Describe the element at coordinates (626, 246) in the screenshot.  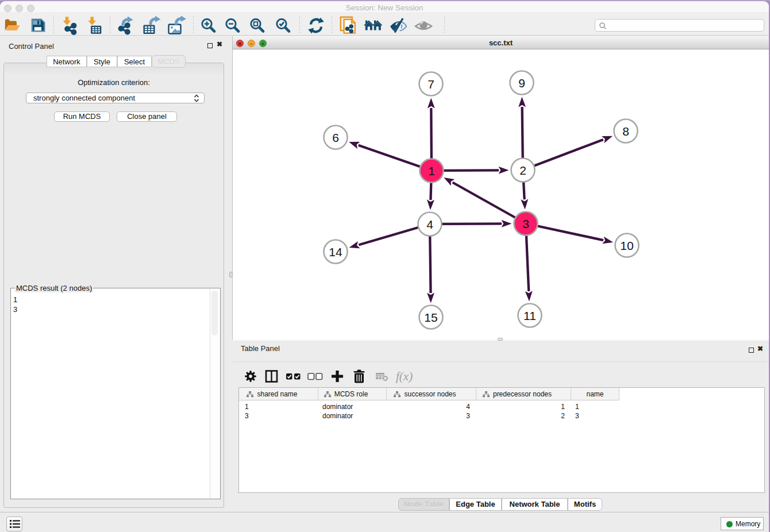
I see `svg-text: 10` at that location.